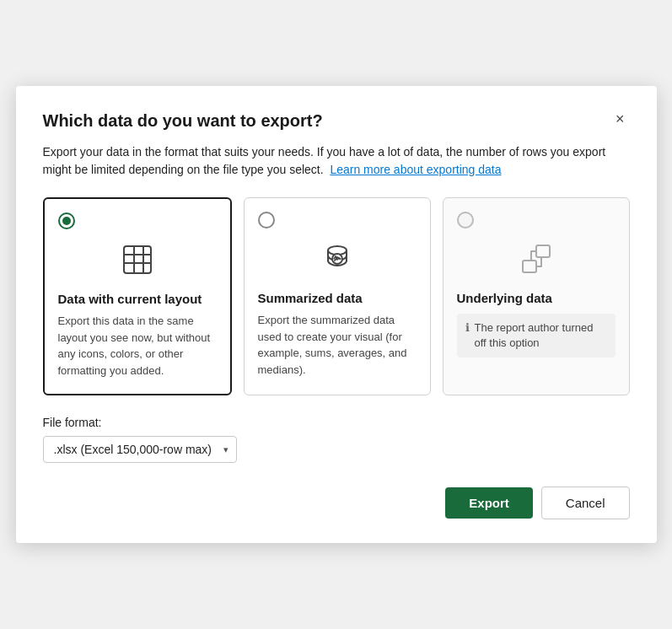  What do you see at coordinates (137, 297) in the screenshot?
I see `option-card-layout: Data with current layout Export this dat…` at bounding box center [137, 297].